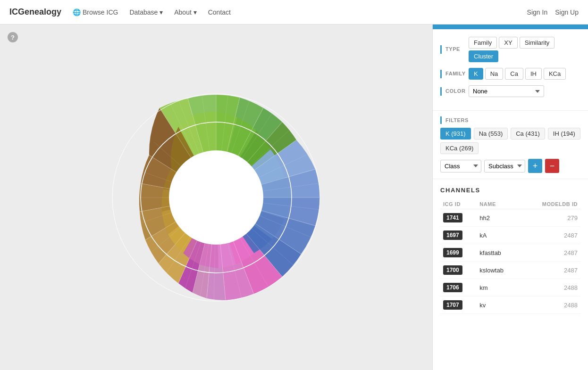  I want to click on channels-section: CHANNELS ICG ID NAME MODELDB ID 1741 hh2…, so click(511, 274).